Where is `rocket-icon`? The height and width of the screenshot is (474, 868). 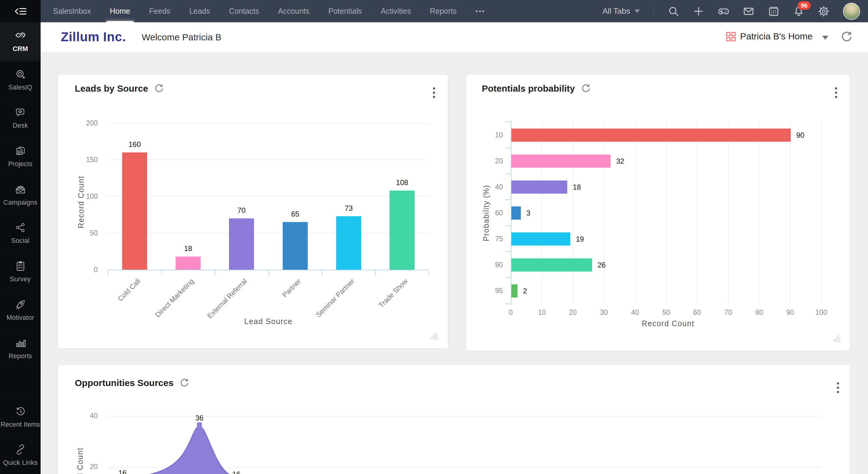 rocket-icon is located at coordinates (20, 305).